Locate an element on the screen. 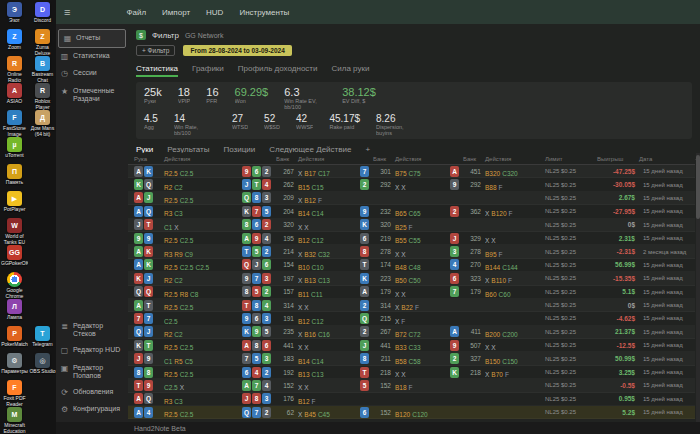 The image size is (700, 434). sidebar-item-reports: ▦Отчеты is located at coordinates (92, 38).